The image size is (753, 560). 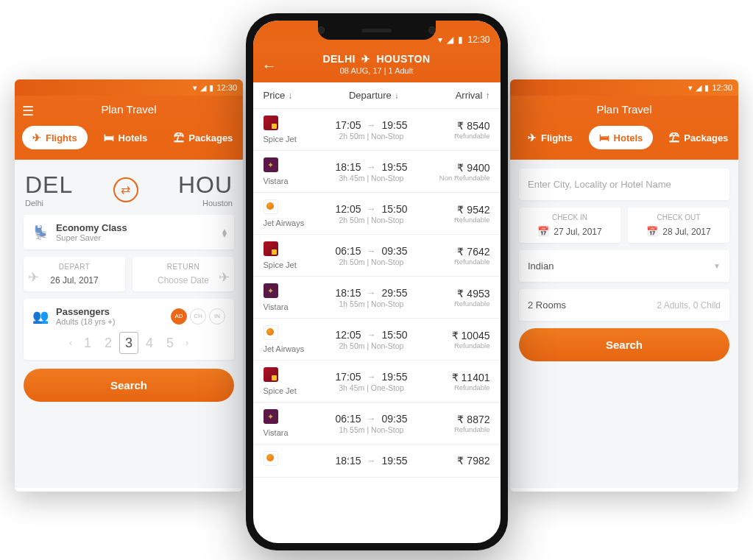 What do you see at coordinates (88, 343) in the screenshot?
I see `pax-num-1: 1` at bounding box center [88, 343].